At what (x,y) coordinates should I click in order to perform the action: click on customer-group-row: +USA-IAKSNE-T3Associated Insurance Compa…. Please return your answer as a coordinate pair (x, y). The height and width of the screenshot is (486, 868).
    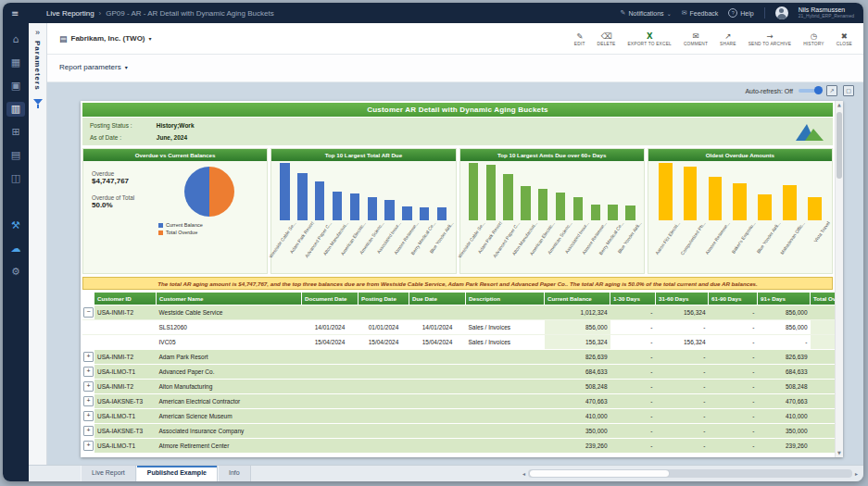
    Looking at the image, I should click on (463, 431).